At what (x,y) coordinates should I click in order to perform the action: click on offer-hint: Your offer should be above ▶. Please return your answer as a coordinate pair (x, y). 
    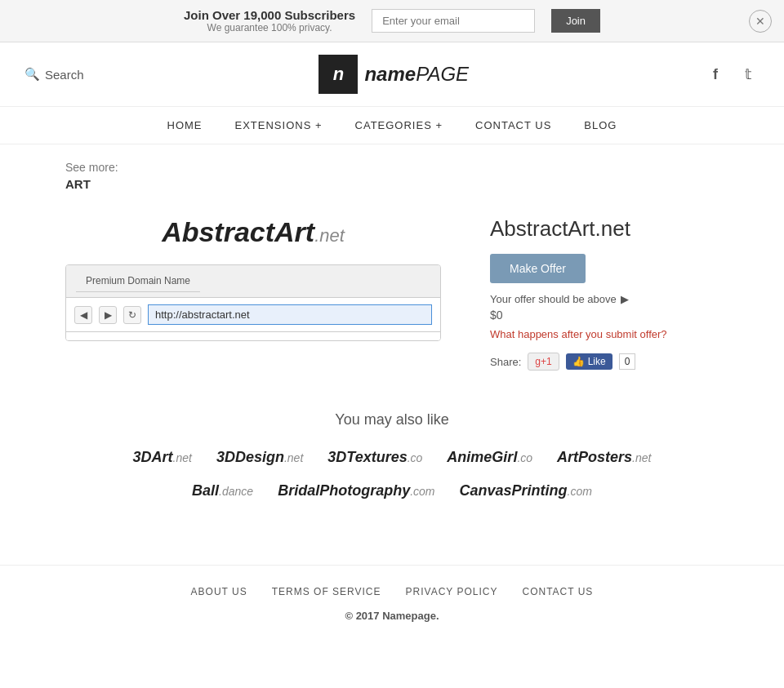
    Looking at the image, I should click on (604, 299).